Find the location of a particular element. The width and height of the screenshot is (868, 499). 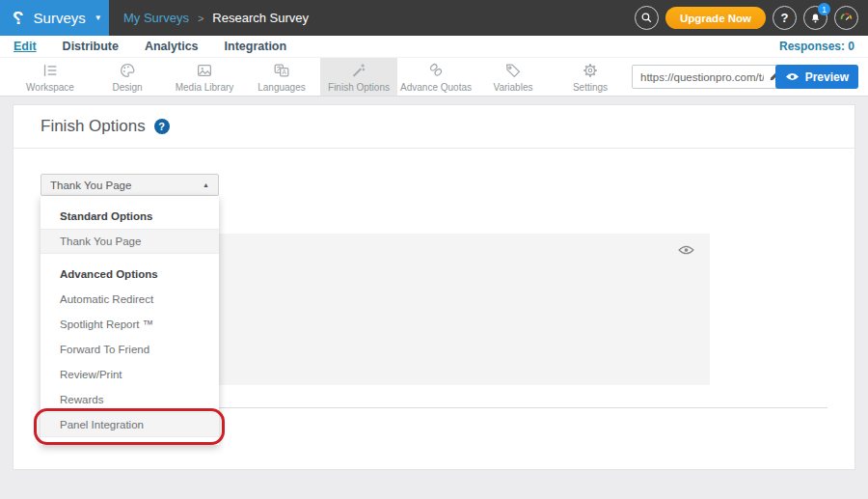

toolbar-item-advance-quotas: Advance Quotas is located at coordinates (436, 77).